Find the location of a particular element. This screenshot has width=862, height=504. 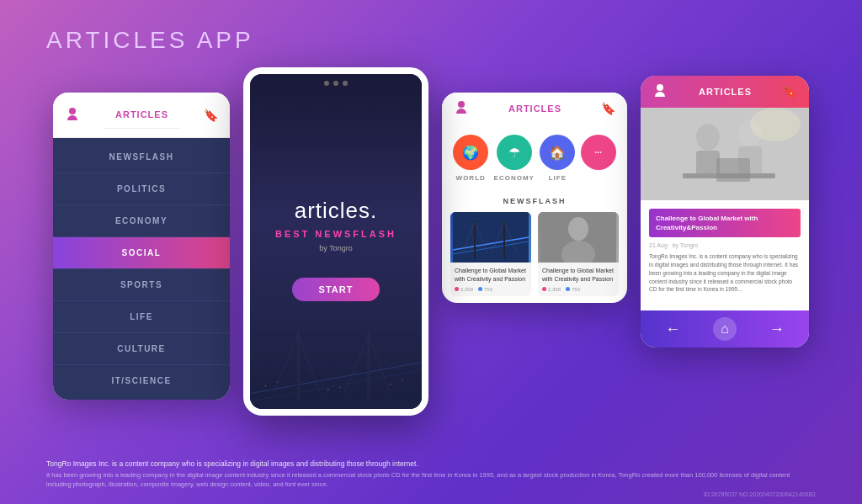

likes-count-1: 750 is located at coordinates (488, 289).